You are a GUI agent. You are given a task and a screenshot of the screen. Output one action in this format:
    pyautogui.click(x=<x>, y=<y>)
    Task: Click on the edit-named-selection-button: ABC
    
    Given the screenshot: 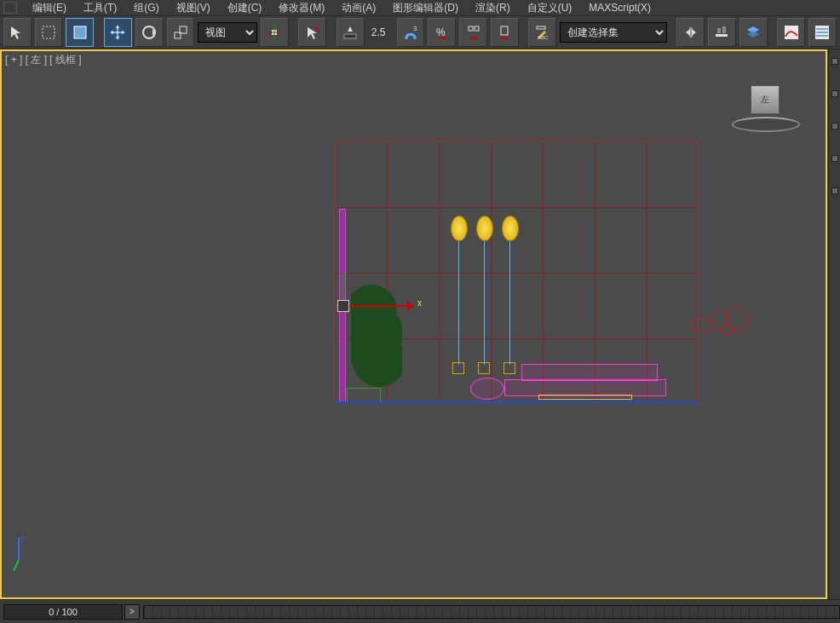 What is the action you would take?
    pyautogui.click(x=542, y=32)
    